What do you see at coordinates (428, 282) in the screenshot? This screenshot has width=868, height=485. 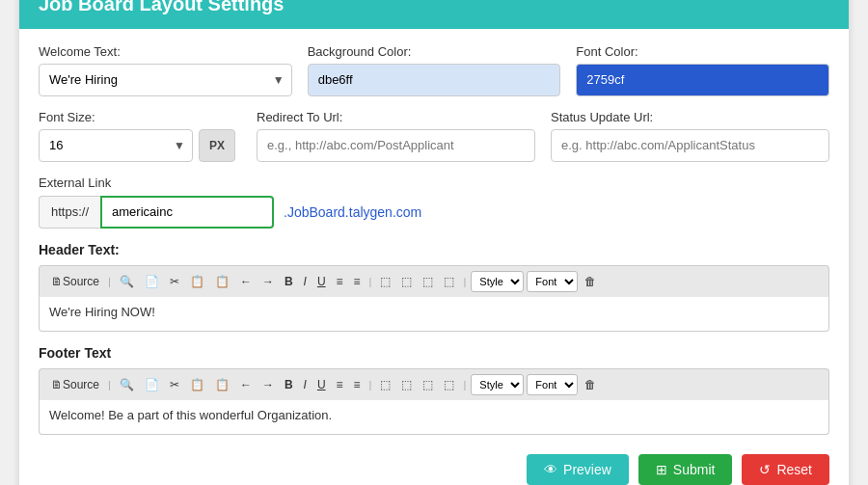 I see `align-right-button: ⬚` at bounding box center [428, 282].